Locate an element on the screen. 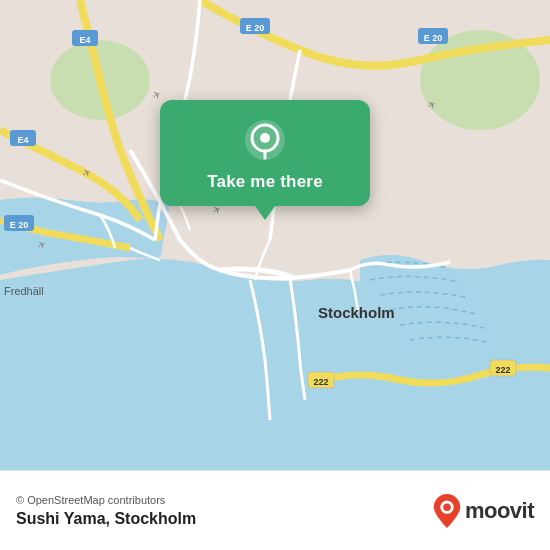 This screenshot has width=550, height=550. svg-text: Stockholm is located at coordinates (356, 312).